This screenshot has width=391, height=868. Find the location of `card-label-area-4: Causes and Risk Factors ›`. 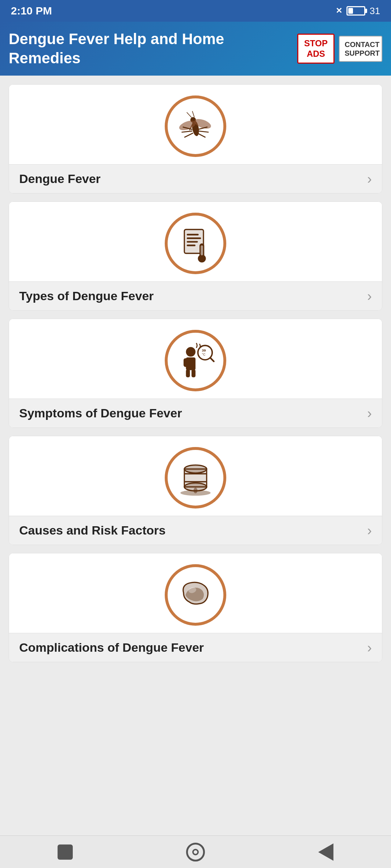

card-label-area-4: Causes and Risk Factors › is located at coordinates (196, 530).